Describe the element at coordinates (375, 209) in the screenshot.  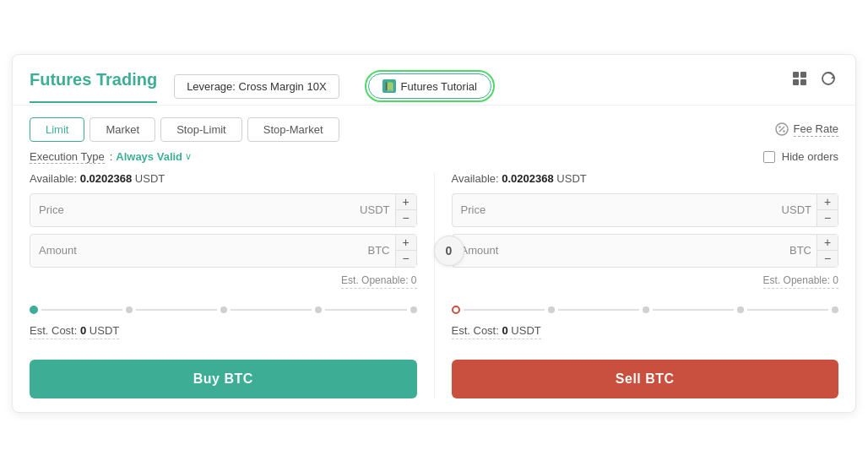
I see `buy-price-unit: USDT` at that location.